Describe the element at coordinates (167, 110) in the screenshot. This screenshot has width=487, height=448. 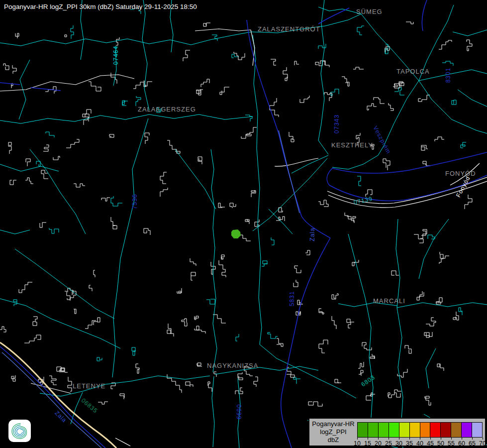
I see `city-label-zalaegerszeg: ZALAEGERSZEG` at that location.